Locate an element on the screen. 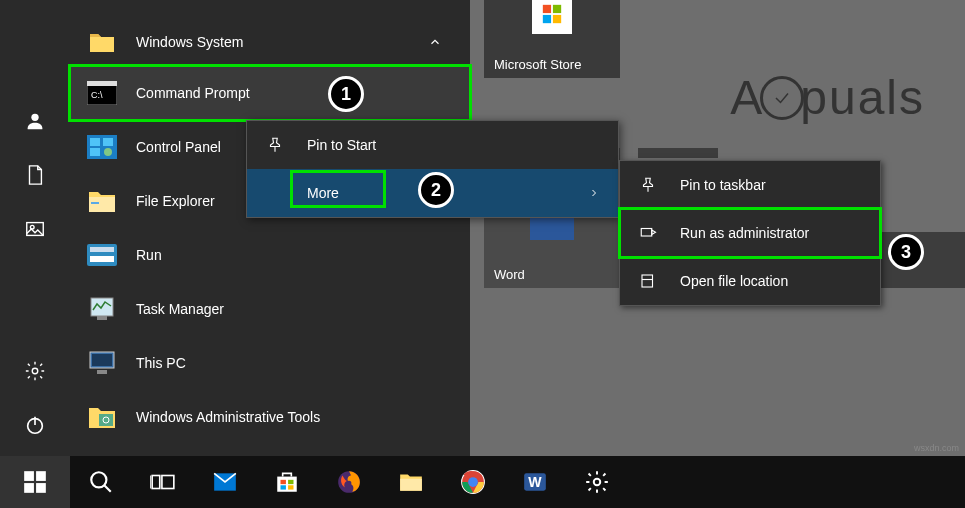 This screenshot has height=508, width=965. app-label: Control Panel is located at coordinates (178, 147).